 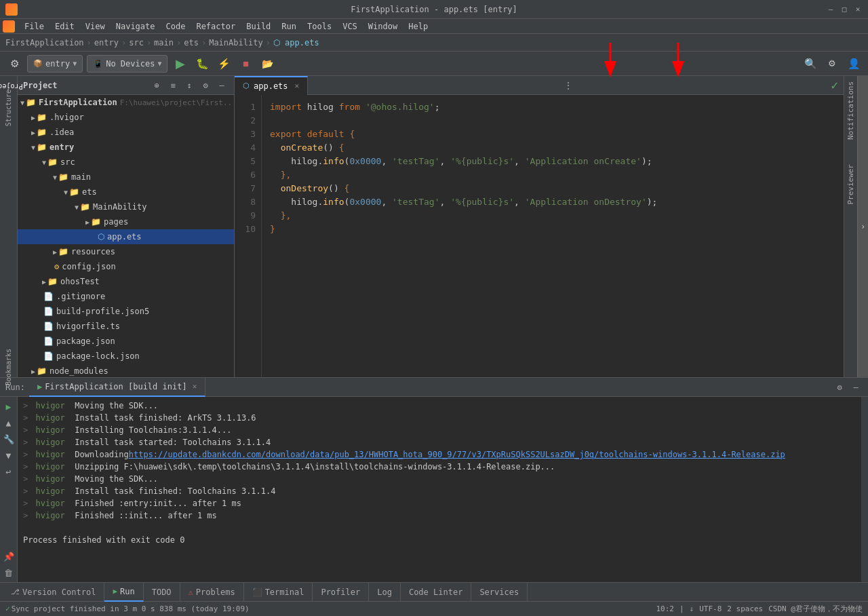 What do you see at coordinates (106, 43) in the screenshot?
I see `breadcrumb-entry: entry` at bounding box center [106, 43].